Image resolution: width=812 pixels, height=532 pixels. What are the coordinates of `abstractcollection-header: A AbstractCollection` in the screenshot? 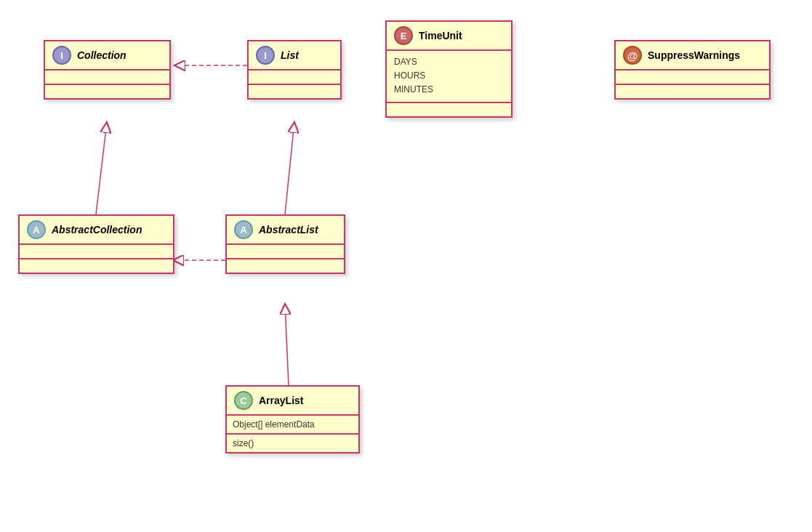 It's located at (96, 230).